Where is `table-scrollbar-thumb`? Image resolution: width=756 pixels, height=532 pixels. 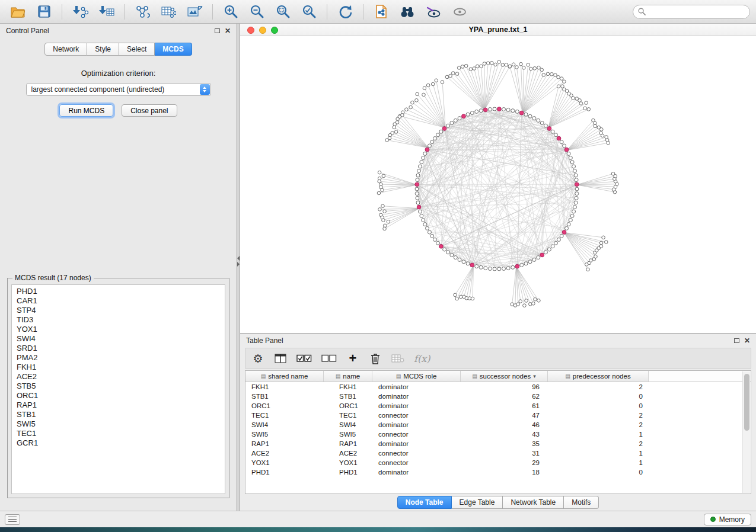
table-scrollbar-thumb is located at coordinates (747, 402).